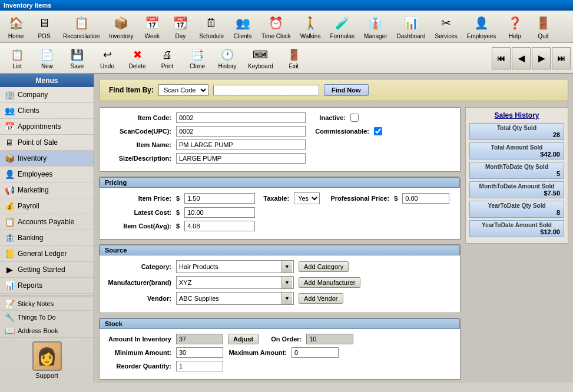  What do you see at coordinates (47, 174) in the screenshot?
I see `sidebar-item-employees: 👤 Employees` at bounding box center [47, 174].